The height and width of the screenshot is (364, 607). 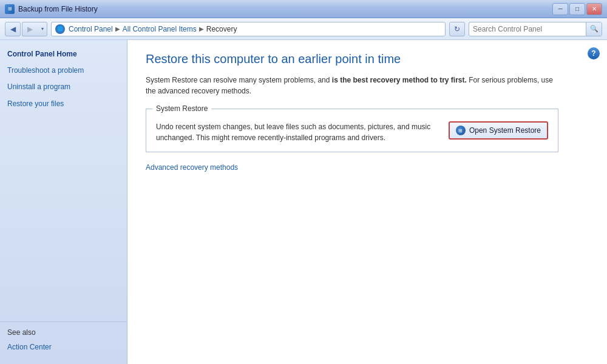 What do you see at coordinates (63, 55) in the screenshot?
I see `sidebar-item-control-panel-home: Control Panel Home` at bounding box center [63, 55].